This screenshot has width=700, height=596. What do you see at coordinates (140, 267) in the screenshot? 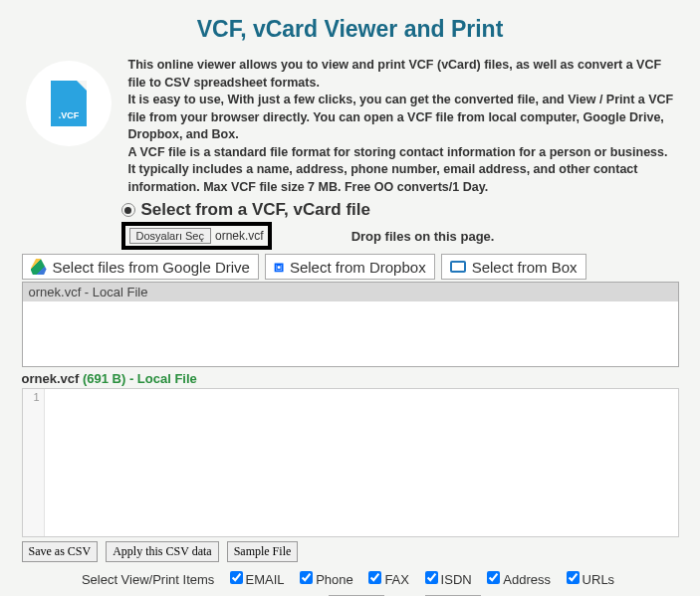
I see `select-google-drive-button: Select files from Google Drive` at bounding box center [140, 267].